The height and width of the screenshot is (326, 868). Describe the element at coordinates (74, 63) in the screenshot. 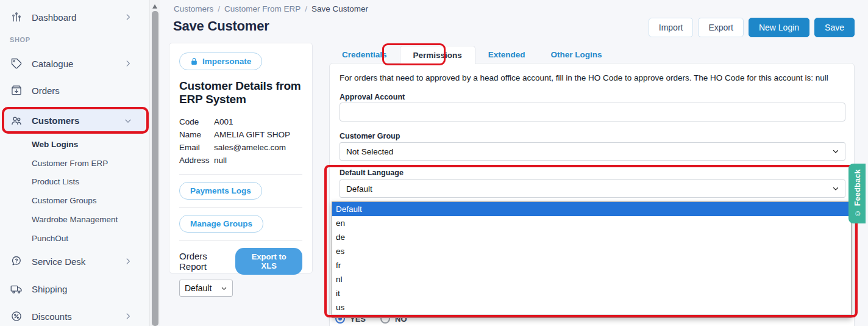

I see `sidebar-item-catalogue: Catalogue` at that location.